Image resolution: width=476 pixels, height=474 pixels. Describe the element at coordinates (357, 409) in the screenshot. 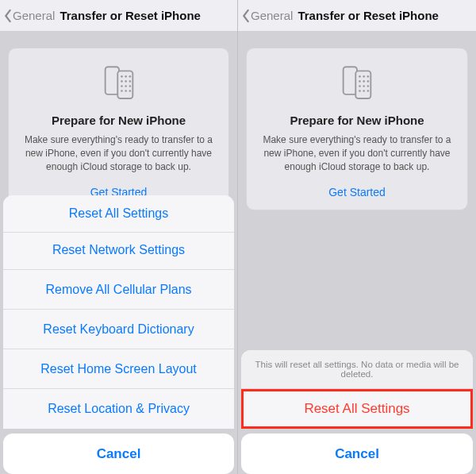

I see `confirm-reset-all-settings-button: Reset All Settings` at that location.